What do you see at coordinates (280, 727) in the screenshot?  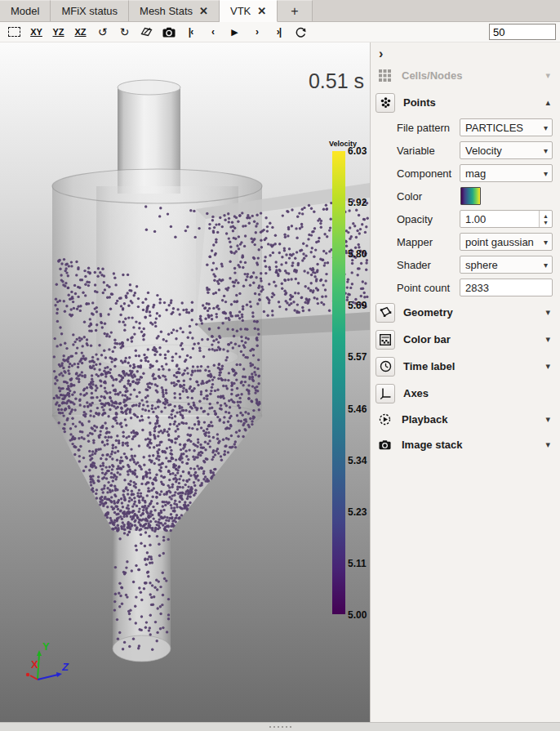 I see `bottom-splitter` at bounding box center [280, 727].